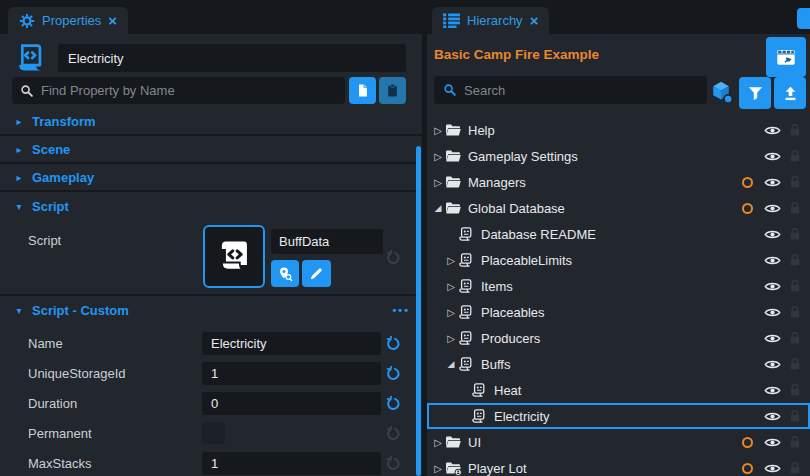 Image resolution: width=810 pixels, height=476 pixels. What do you see at coordinates (618, 338) in the screenshot?
I see `tree-row: ▷ Producers` at bounding box center [618, 338].